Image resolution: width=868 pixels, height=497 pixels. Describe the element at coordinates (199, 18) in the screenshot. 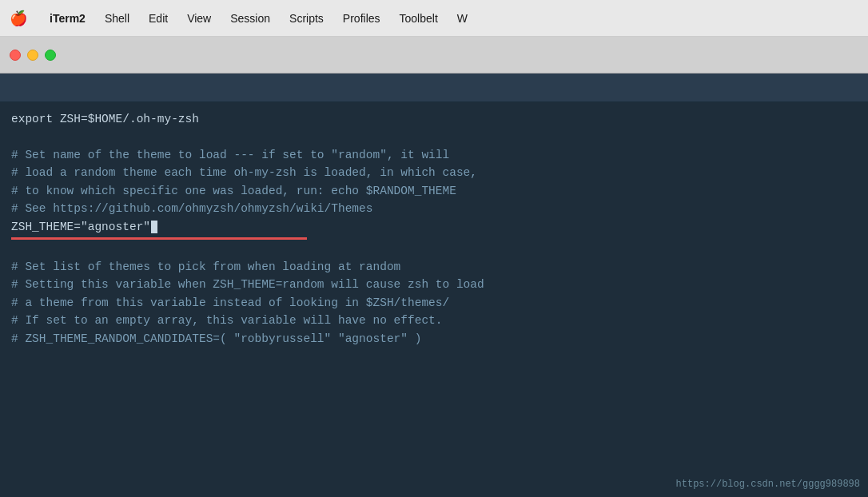

I see `menu-view: View` at that location.